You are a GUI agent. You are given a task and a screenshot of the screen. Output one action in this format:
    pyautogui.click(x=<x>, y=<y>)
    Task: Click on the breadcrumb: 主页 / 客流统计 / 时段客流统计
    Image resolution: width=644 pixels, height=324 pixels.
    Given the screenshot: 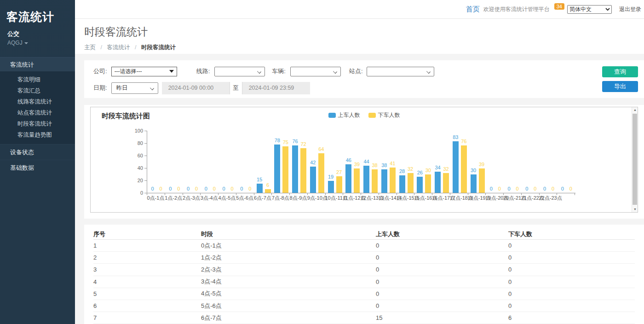 What is the action you would take?
    pyautogui.click(x=364, y=48)
    